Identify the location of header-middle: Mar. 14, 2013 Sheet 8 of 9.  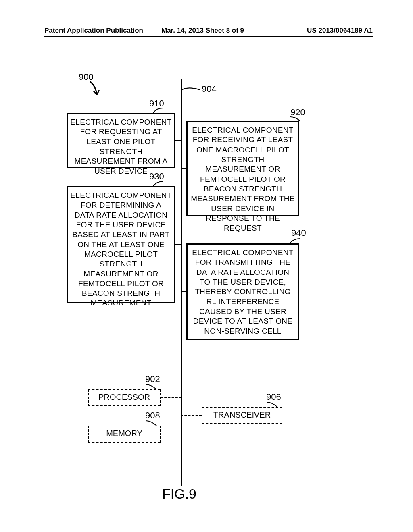
(202, 31).